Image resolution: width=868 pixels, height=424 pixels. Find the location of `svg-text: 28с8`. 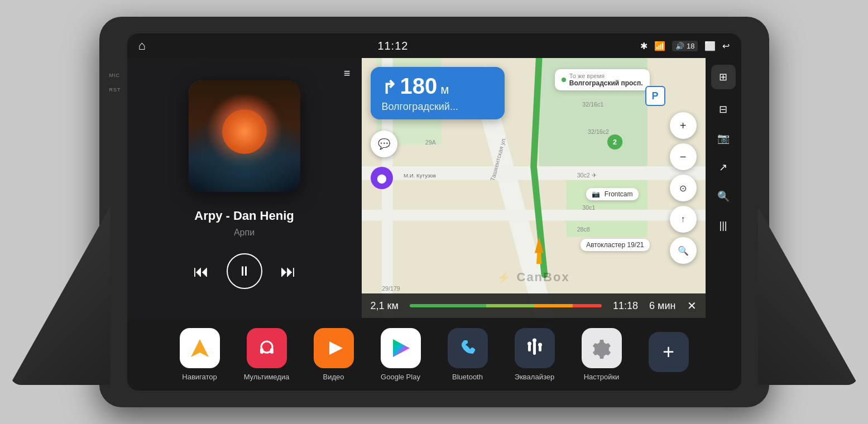

svg-text: 28с8 is located at coordinates (583, 229).